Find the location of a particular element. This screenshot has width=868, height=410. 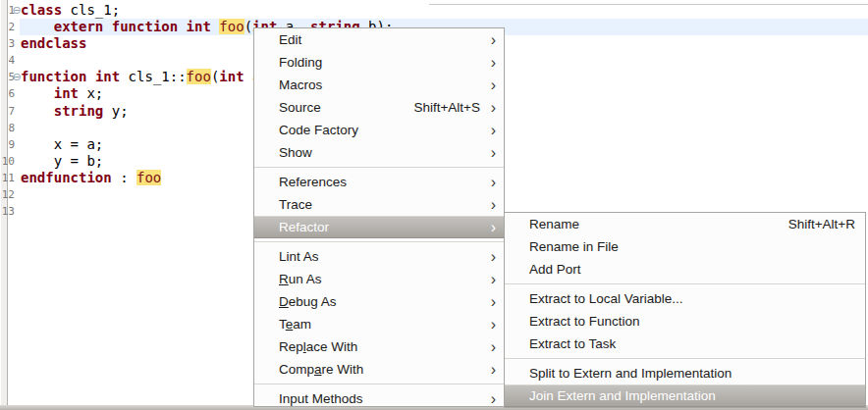

menu-item-label: Macros is located at coordinates (300, 84).